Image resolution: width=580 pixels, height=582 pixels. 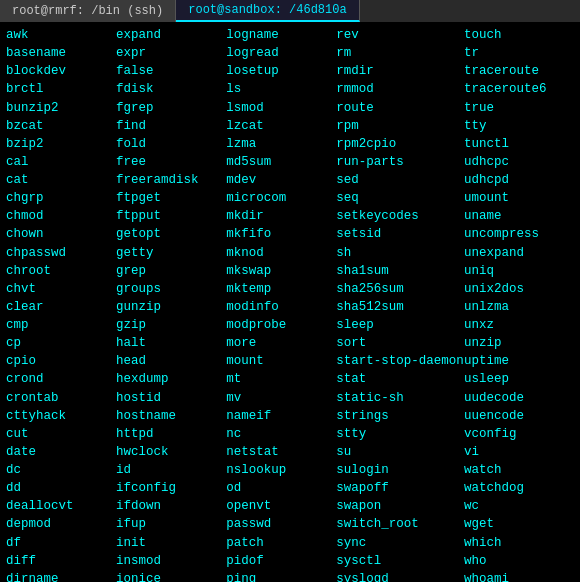 I want to click on command-hostname: hostname, so click(x=171, y=416).